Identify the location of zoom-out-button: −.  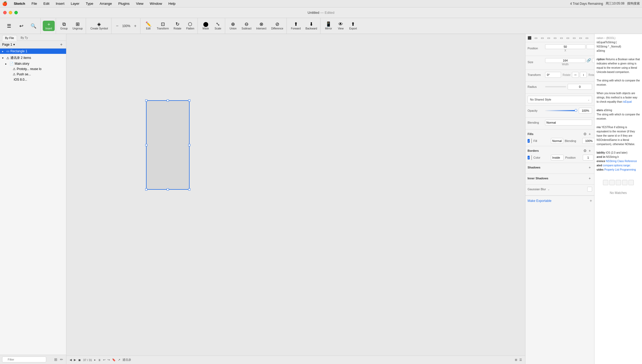
(117, 26).